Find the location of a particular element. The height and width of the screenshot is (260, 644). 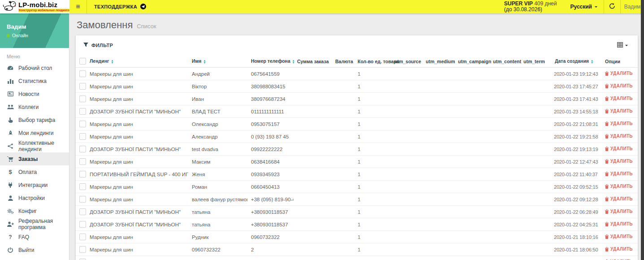

refresh-button is located at coordinates (612, 7).